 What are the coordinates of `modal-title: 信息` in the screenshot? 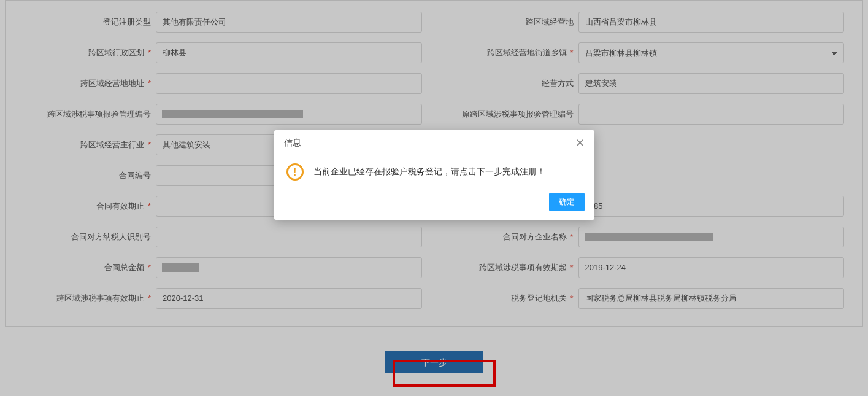 It's located at (293, 143).